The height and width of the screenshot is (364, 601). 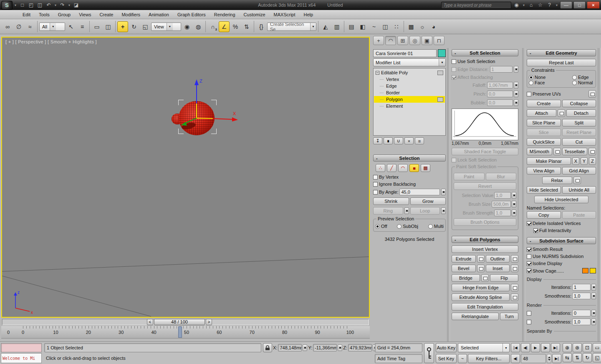 What do you see at coordinates (579, 142) in the screenshot?
I see `cut-button: Cut` at bounding box center [579, 142].